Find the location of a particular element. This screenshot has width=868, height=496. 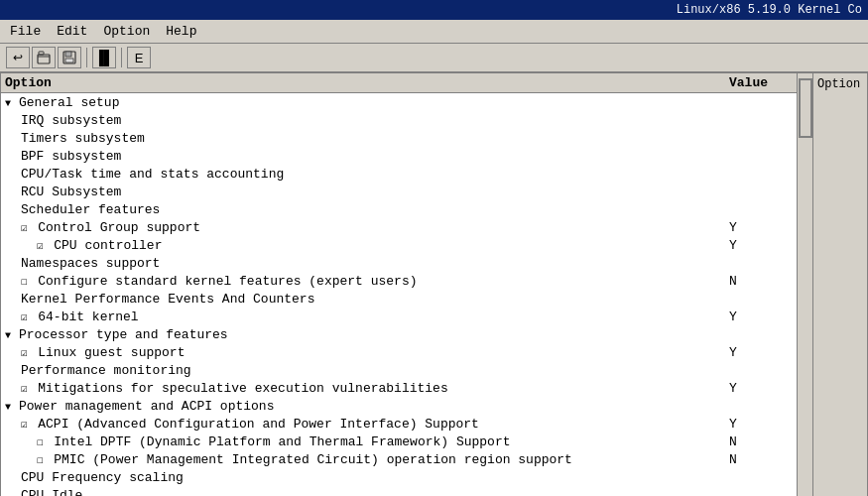

tree-row: ☐ Configure standard kernel features (ex… is located at coordinates (407, 281).